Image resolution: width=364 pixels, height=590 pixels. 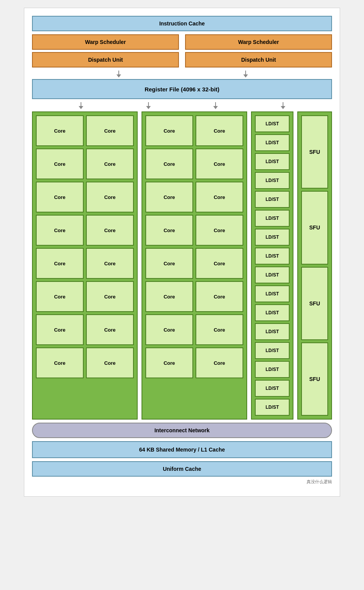 I want to click on core-row-2-2: Core Core, so click(x=194, y=164).